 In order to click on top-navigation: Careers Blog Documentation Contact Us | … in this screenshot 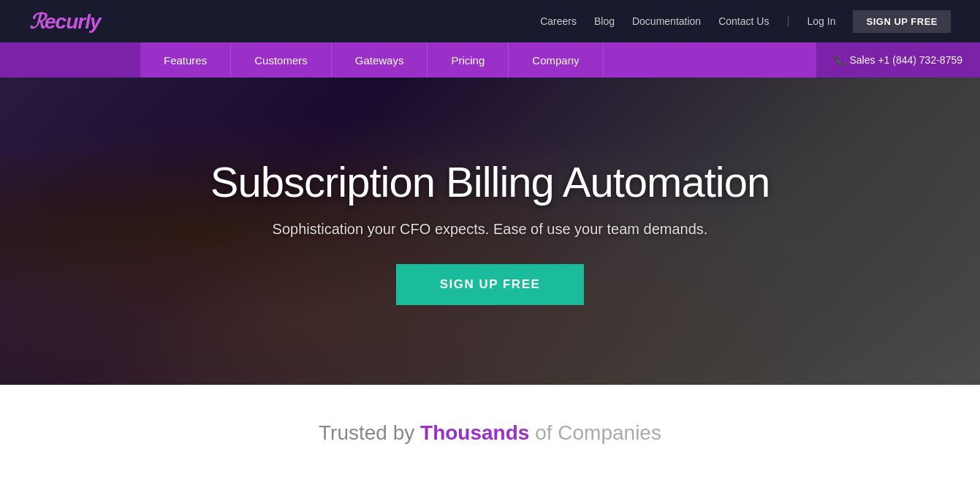, I will do `click(745, 22)`.